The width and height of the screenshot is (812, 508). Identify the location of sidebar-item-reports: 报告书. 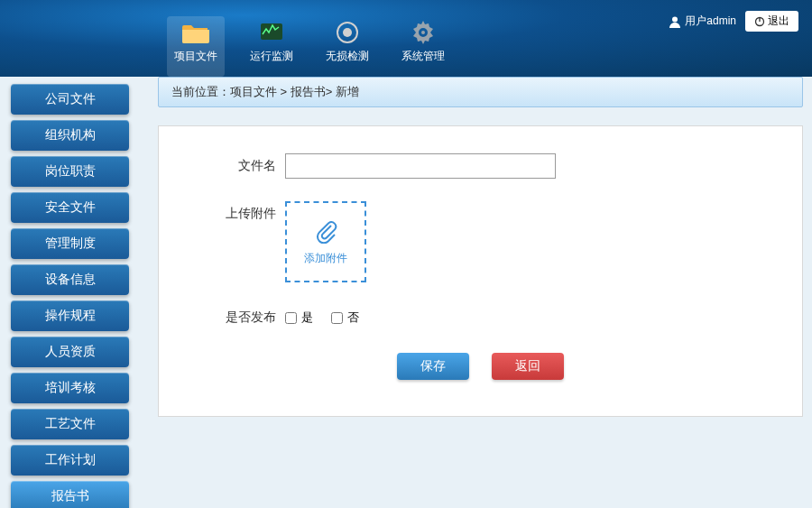
(70, 494).